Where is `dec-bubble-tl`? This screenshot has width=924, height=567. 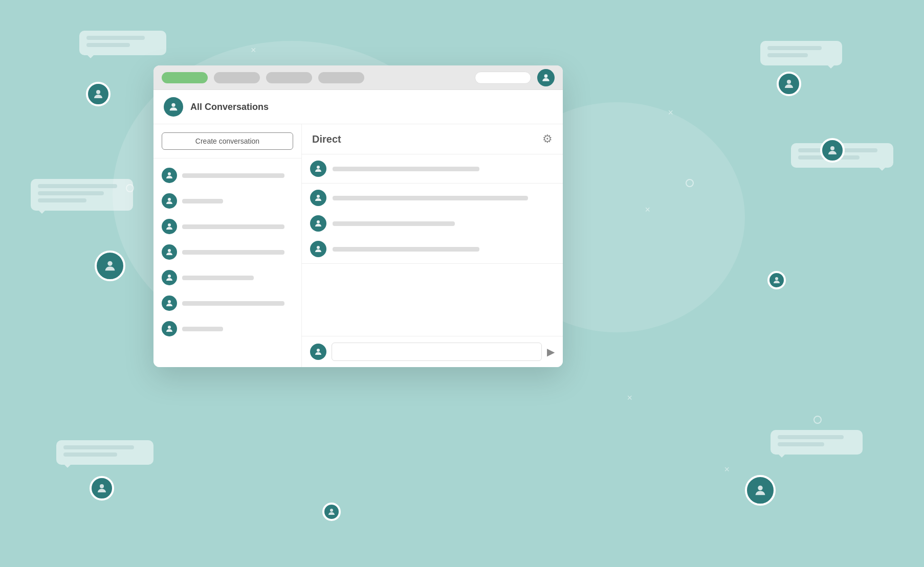
dec-bubble-tl is located at coordinates (123, 43).